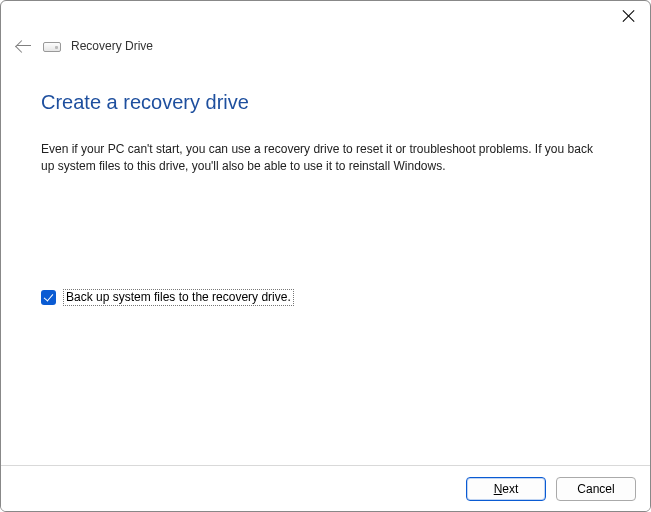 Image resolution: width=651 pixels, height=512 pixels. What do you see at coordinates (510, 489) in the screenshot?
I see `next-button-rest: ext` at bounding box center [510, 489].